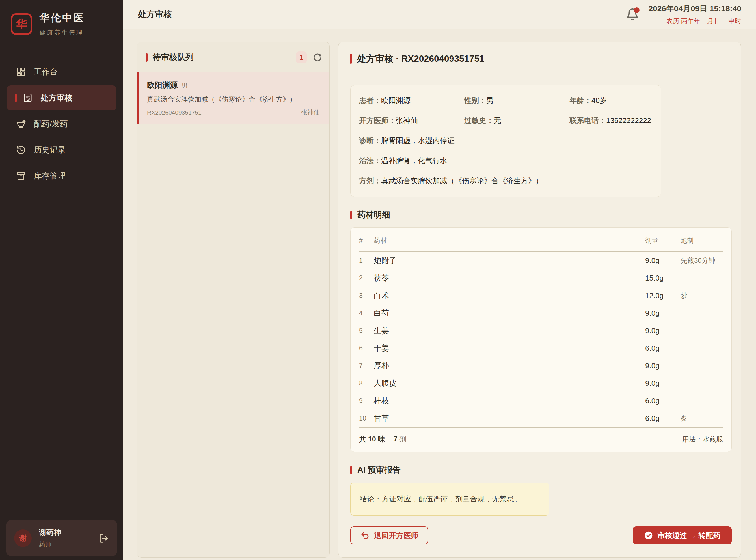  I want to click on herb-row: 7厚朴9.0g, so click(541, 366).